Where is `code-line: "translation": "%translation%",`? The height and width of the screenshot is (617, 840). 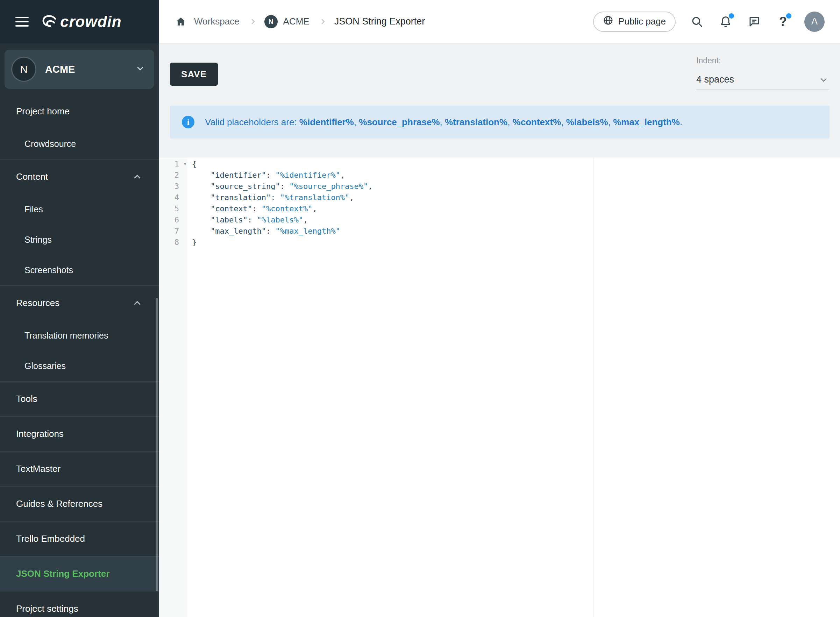
code-line: "translation": "%translation%", is located at coordinates (516, 198).